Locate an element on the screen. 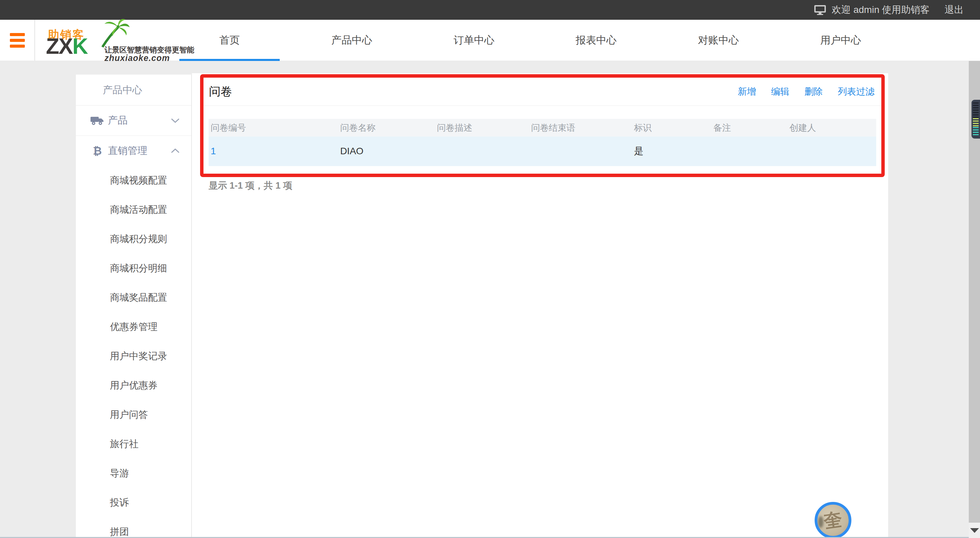  tab-home: 首页 is located at coordinates (230, 40).